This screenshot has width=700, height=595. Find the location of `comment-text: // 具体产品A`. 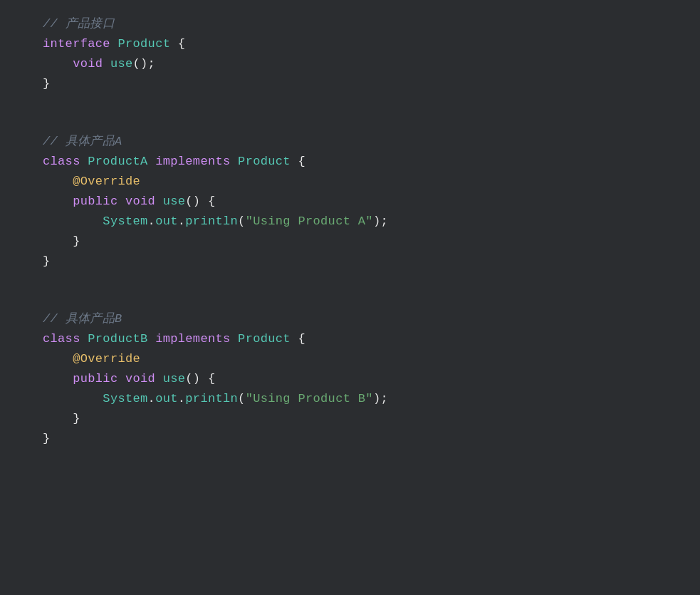

comment-text: // 具体产品A is located at coordinates (83, 141).